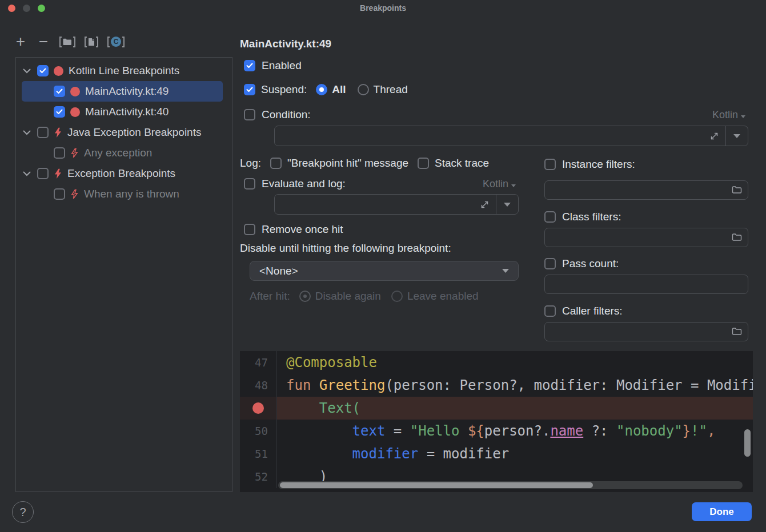 The image size is (766, 532). Describe the element at coordinates (747, 443) in the screenshot. I see `vertical-scrollbar-thumb` at that location.